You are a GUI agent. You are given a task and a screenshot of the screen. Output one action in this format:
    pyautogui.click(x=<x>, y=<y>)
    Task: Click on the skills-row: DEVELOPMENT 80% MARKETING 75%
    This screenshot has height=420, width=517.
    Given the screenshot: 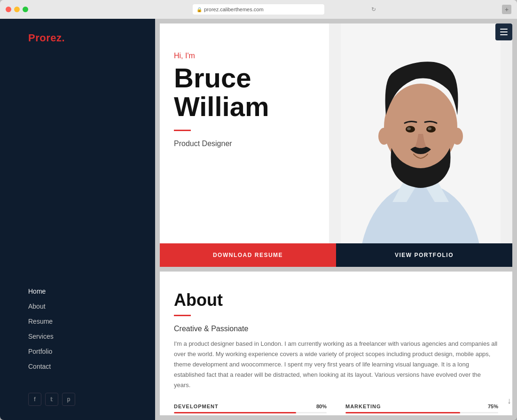 What is the action you would take?
    pyautogui.click(x=336, y=409)
    